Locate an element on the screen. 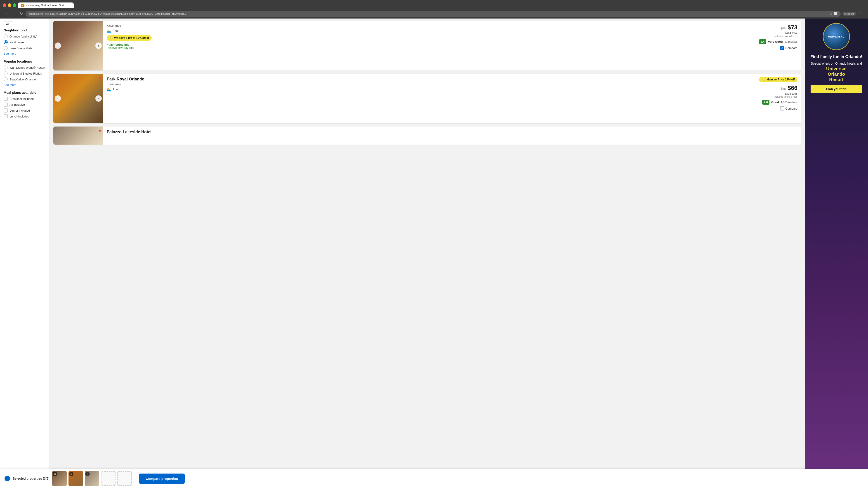 This screenshot has height=488, width=868. meal-plans-title: Meal plans available is located at coordinates (25, 92).